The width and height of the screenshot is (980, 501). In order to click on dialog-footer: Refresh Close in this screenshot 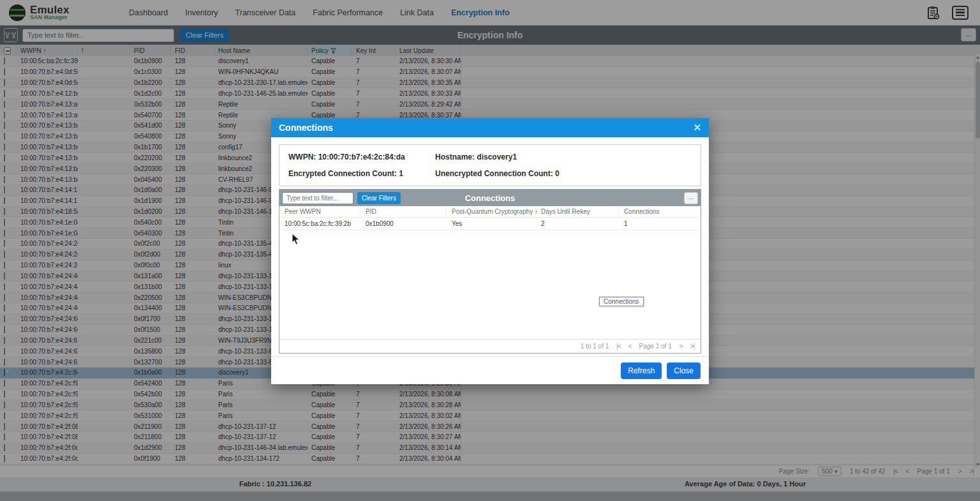, I will do `click(490, 370)`.